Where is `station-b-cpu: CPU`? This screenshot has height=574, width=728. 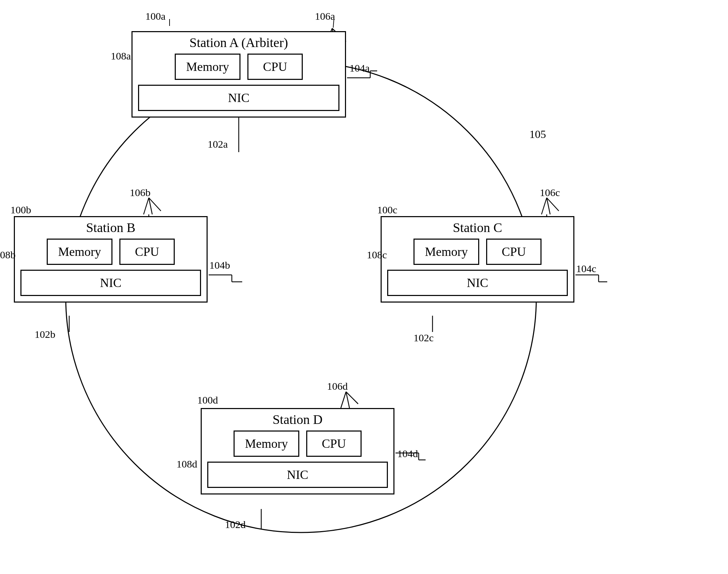 station-b-cpu: CPU is located at coordinates (147, 252).